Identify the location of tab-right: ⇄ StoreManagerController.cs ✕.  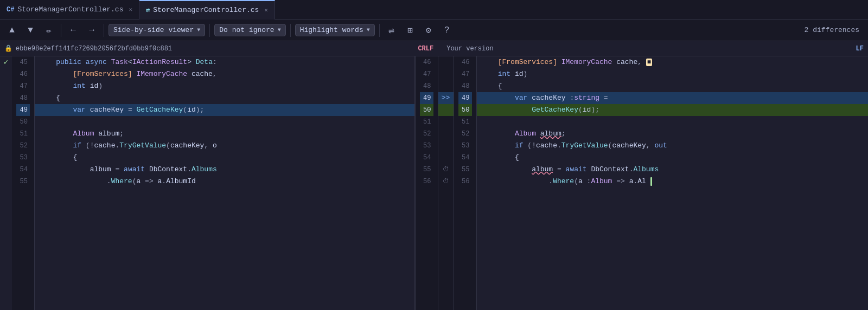
(207, 10).